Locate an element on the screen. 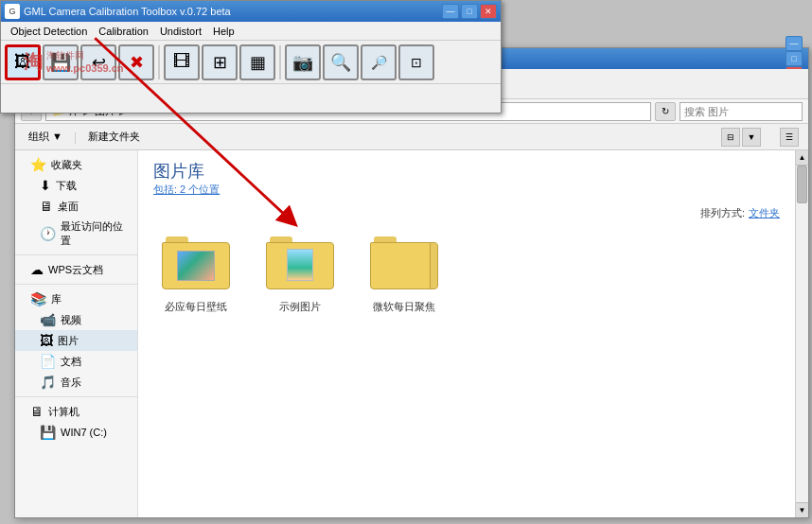 The image size is (812, 524). folder-label-1: 必应每日壁纸 is located at coordinates (196, 306).